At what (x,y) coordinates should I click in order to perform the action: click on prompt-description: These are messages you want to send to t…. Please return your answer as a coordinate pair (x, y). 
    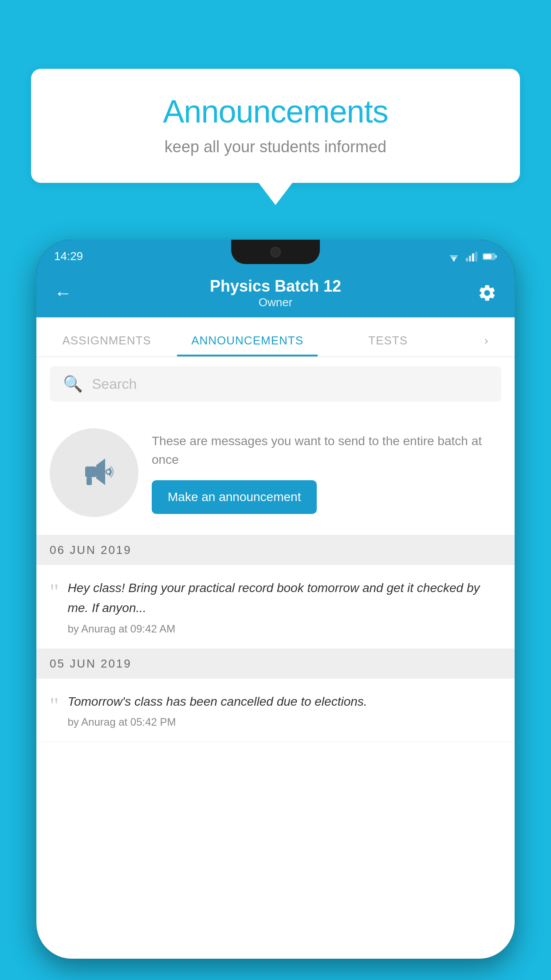
    Looking at the image, I should click on (327, 450).